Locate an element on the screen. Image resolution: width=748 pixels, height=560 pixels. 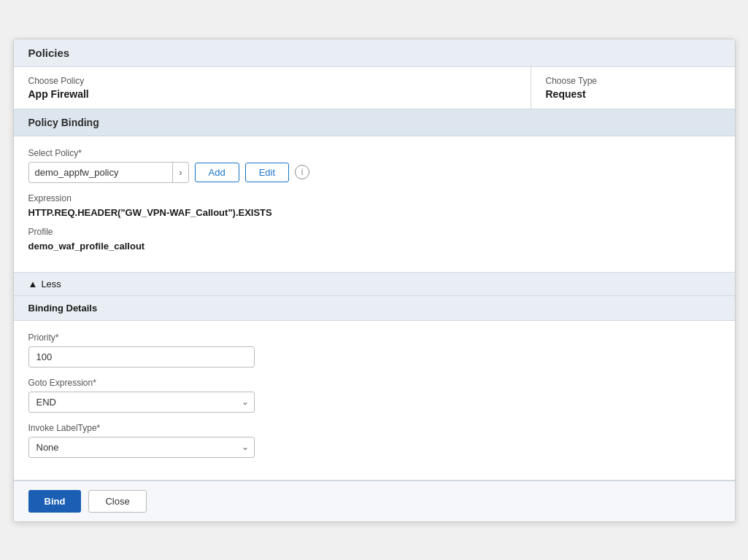
edit-button: Edit is located at coordinates (267, 172).